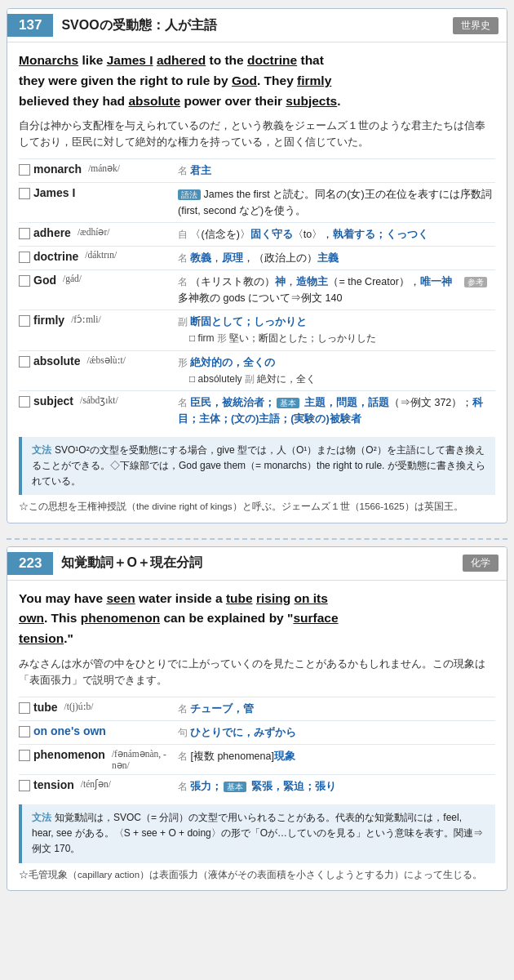 The image size is (514, 980). Describe the element at coordinates (96, 784) in the screenshot. I see `pron-tension: /ténʃən/` at that location.